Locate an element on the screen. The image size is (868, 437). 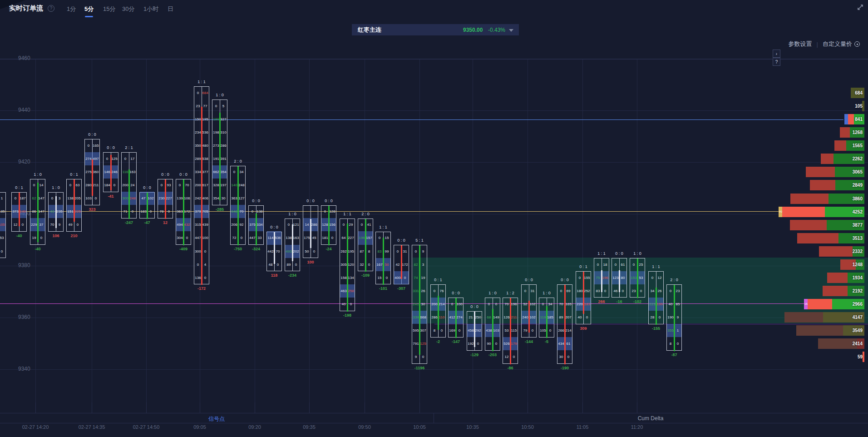
footprint-ask-value: 61 is located at coordinates (623, 264).